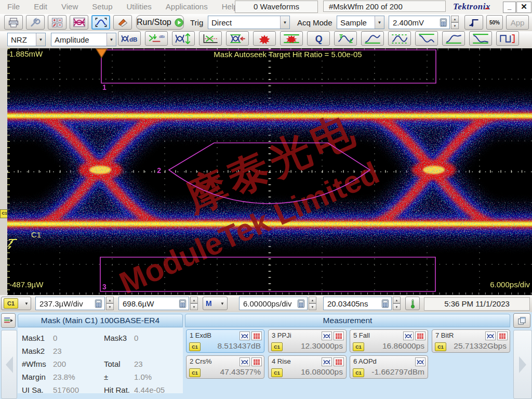  I want to click on menu-setup: Setup, so click(102, 6).